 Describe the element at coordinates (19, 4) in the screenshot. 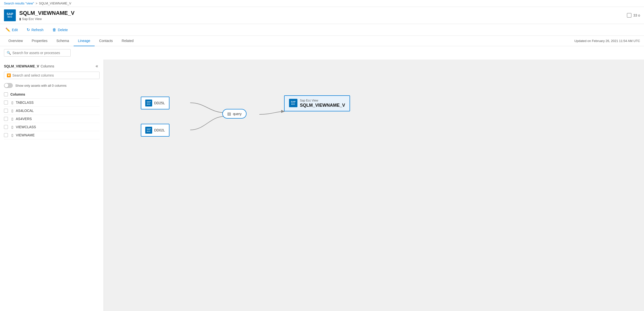

I see `breadcrumb-link: Search results "view"` at that location.